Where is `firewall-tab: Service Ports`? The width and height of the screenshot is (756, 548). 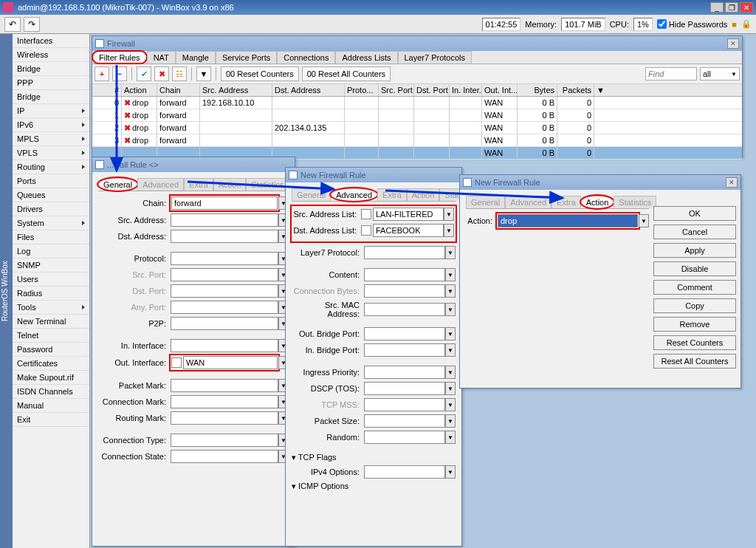 firewall-tab: Service Ports is located at coordinates (247, 58).